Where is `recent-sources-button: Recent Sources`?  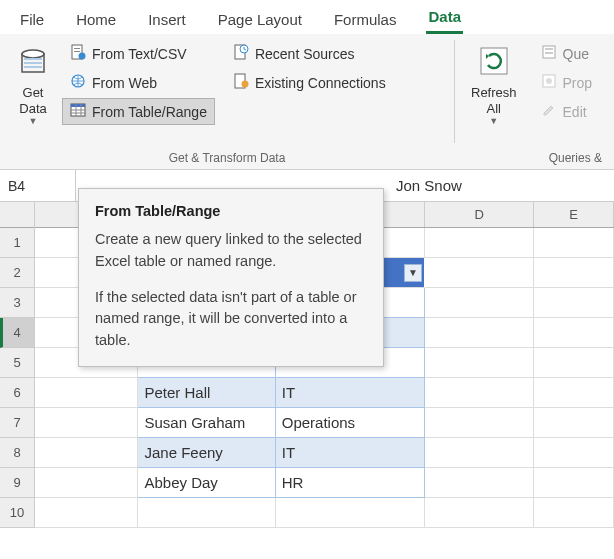
recent-sources-button: Recent Sources is located at coordinates (310, 54).